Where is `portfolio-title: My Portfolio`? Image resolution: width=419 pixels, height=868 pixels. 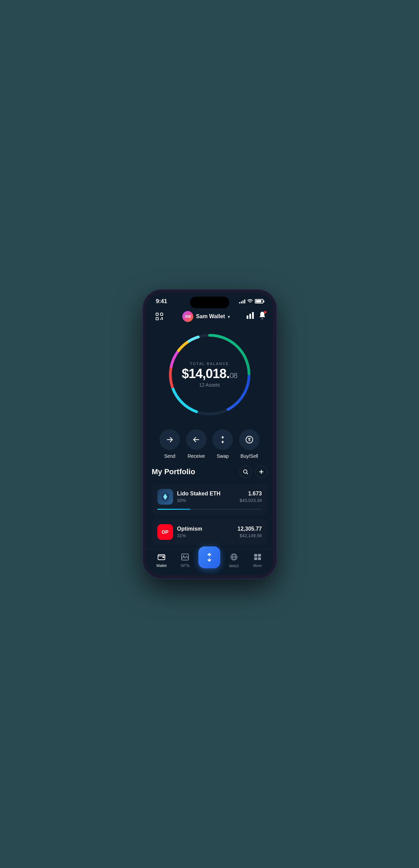 portfolio-title: My Portfolio is located at coordinates (174, 472).